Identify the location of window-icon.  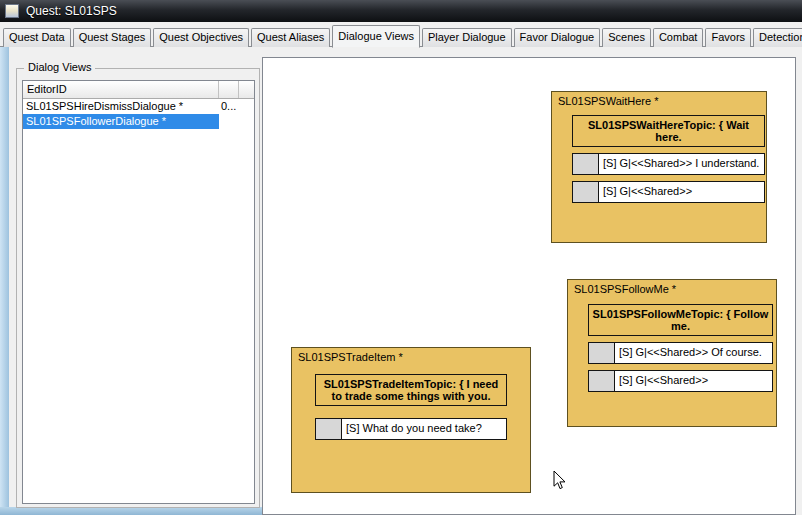
(12, 11).